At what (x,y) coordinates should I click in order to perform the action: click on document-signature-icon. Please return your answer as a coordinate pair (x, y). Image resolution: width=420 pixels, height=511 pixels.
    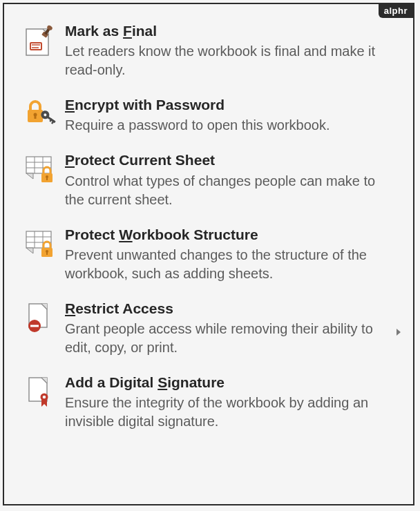
    Looking at the image, I should click on (40, 391).